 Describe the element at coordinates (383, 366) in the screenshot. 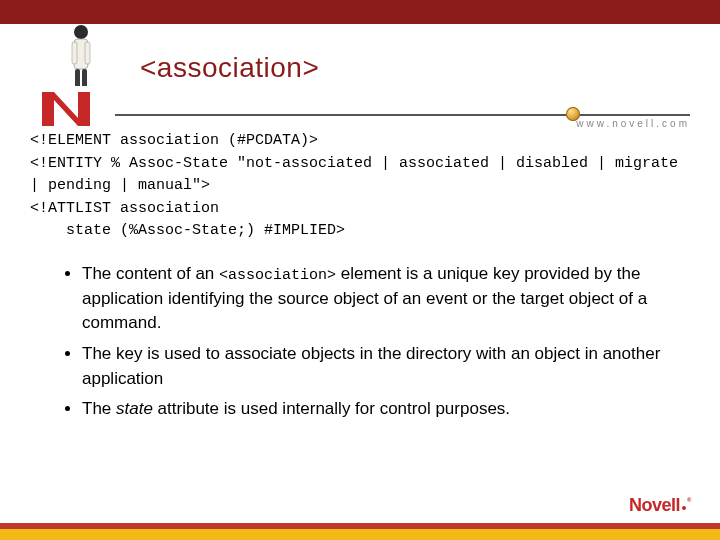

I see `list-item: The key is used to associate objects in …` at that location.